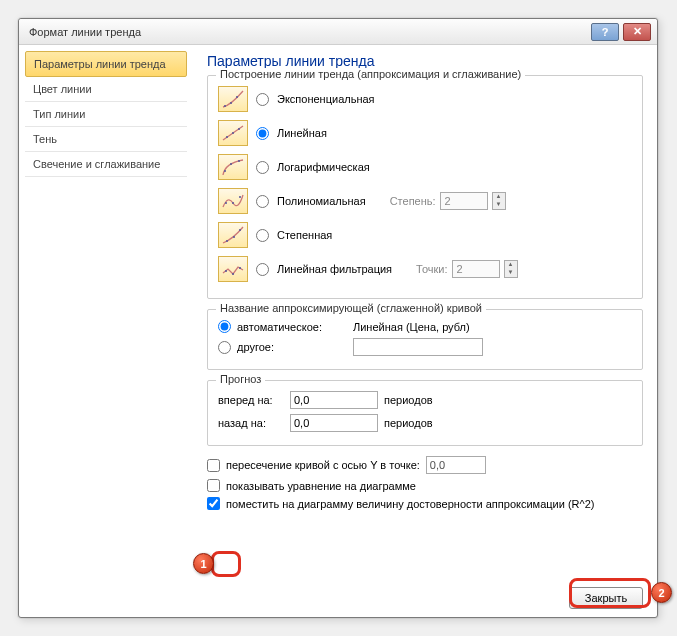 This screenshot has height=636, width=677. What do you see at coordinates (605, 32) in the screenshot?
I see `help-button: ?` at bounding box center [605, 32].